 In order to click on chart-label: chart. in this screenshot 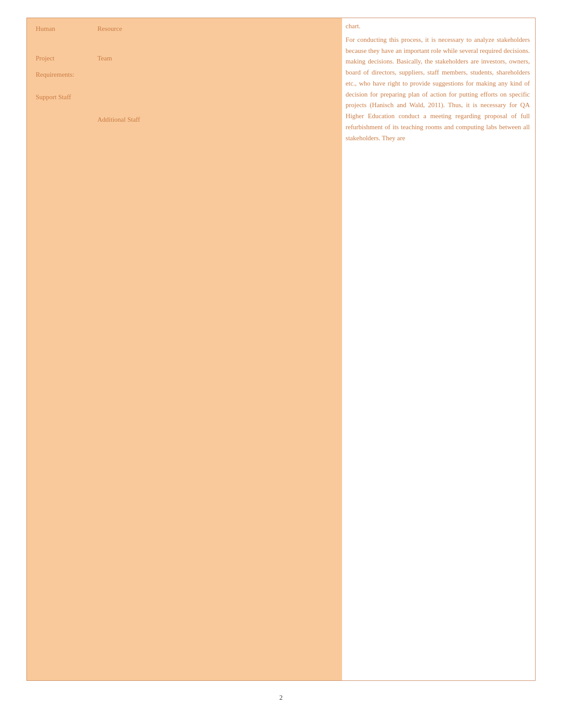, I will do `click(353, 26)`.